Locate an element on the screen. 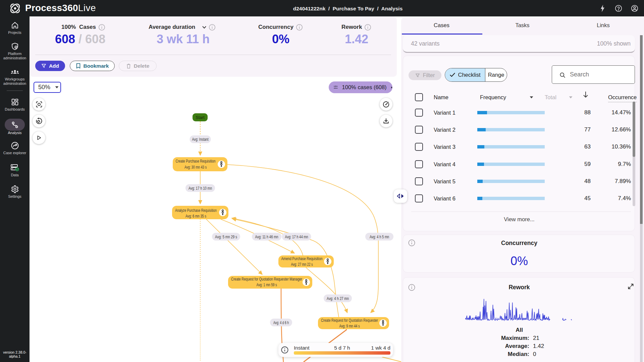 The image size is (644, 362). svg-text: Avg: Instant is located at coordinates (201, 139).